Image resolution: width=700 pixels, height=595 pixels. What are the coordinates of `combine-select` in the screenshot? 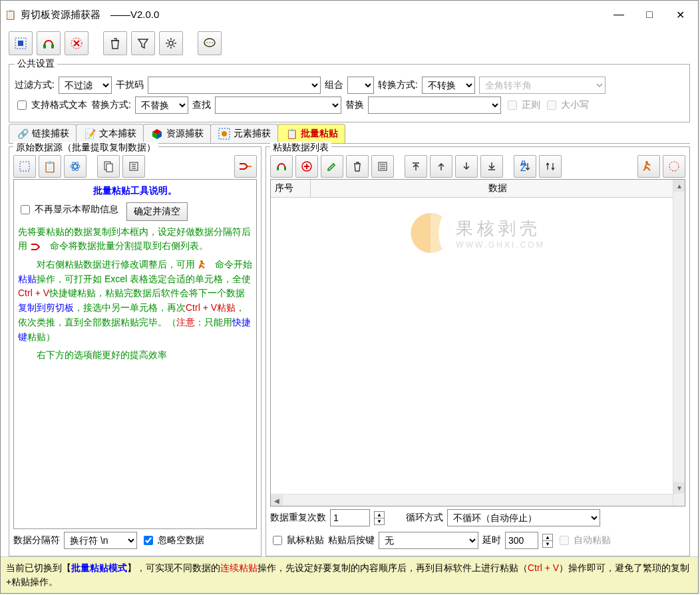 It's located at (361, 85).